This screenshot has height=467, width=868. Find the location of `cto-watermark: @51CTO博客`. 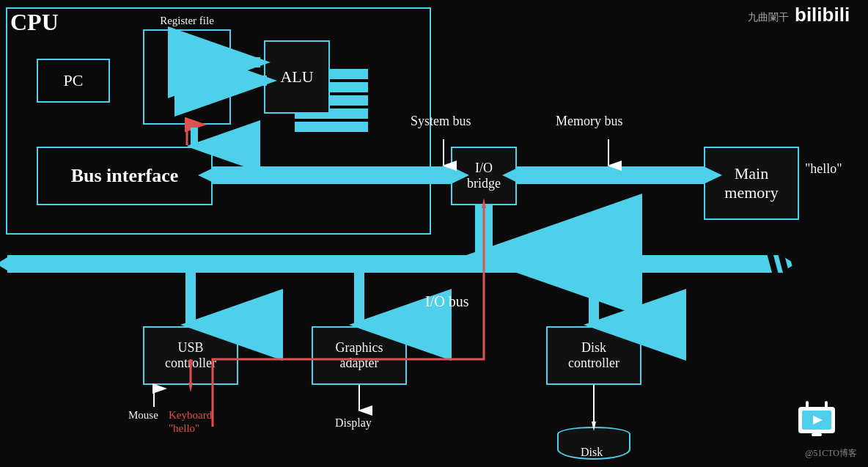

cto-watermark: @51CTO博客 is located at coordinates (831, 453).